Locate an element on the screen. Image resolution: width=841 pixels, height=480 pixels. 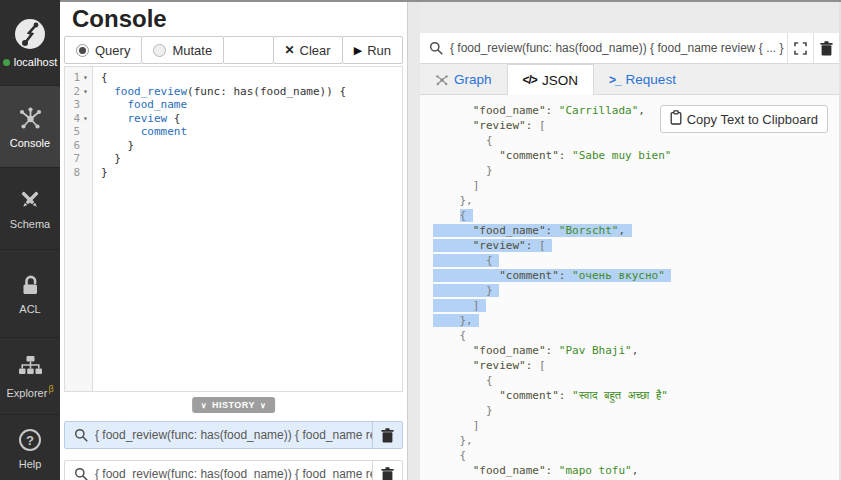
acl-icon is located at coordinates (30, 285).